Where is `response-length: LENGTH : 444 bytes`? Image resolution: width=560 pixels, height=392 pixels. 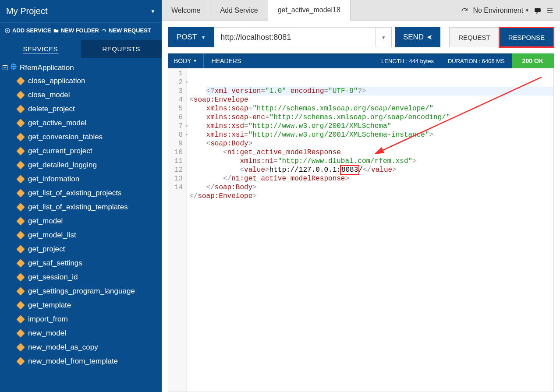
response-length: LENGTH : 444 bytes is located at coordinates (408, 61).